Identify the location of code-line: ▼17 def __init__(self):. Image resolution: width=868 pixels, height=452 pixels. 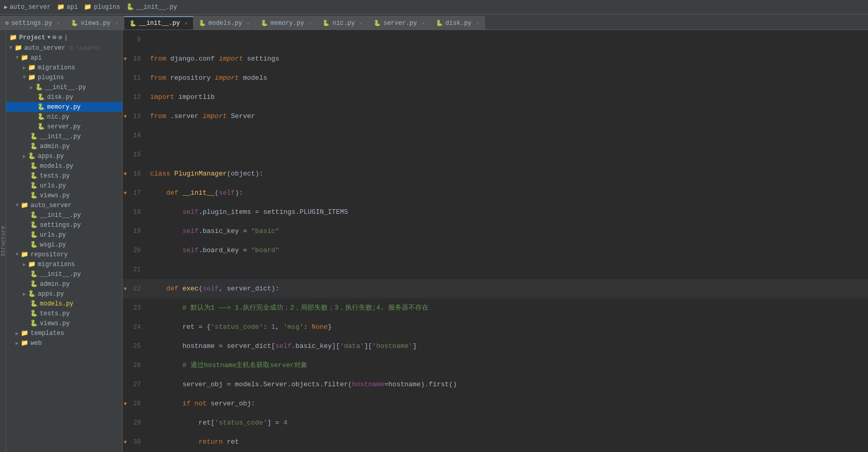
(495, 193).